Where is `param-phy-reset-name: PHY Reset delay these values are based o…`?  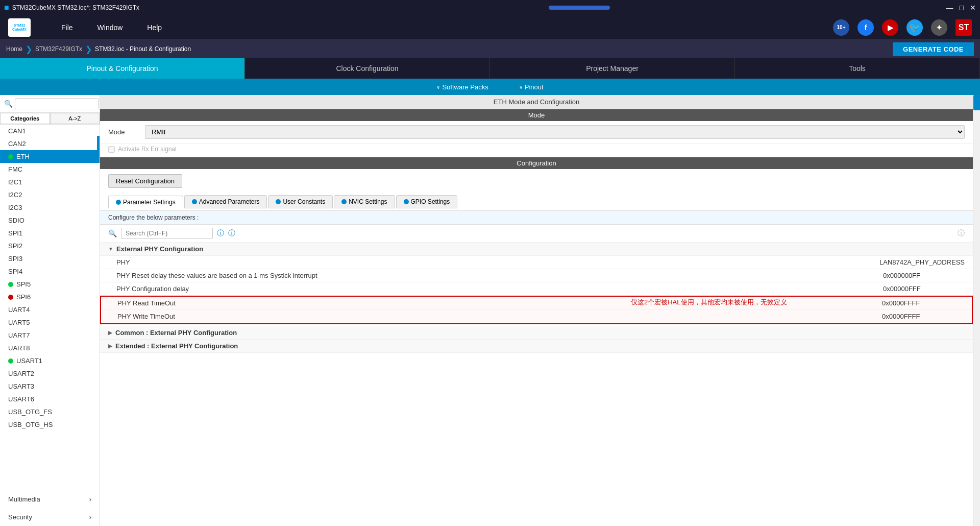
param-phy-reset-name: PHY Reset delay these values are based o… is located at coordinates (500, 276).